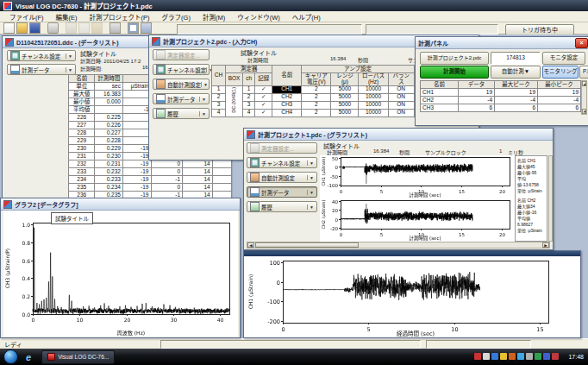 Image resolution: width=588 pixels, height=365 pixels. What do you see at coordinates (147, 28) in the screenshot?
I see `window-save-icon` at bounding box center [147, 28].